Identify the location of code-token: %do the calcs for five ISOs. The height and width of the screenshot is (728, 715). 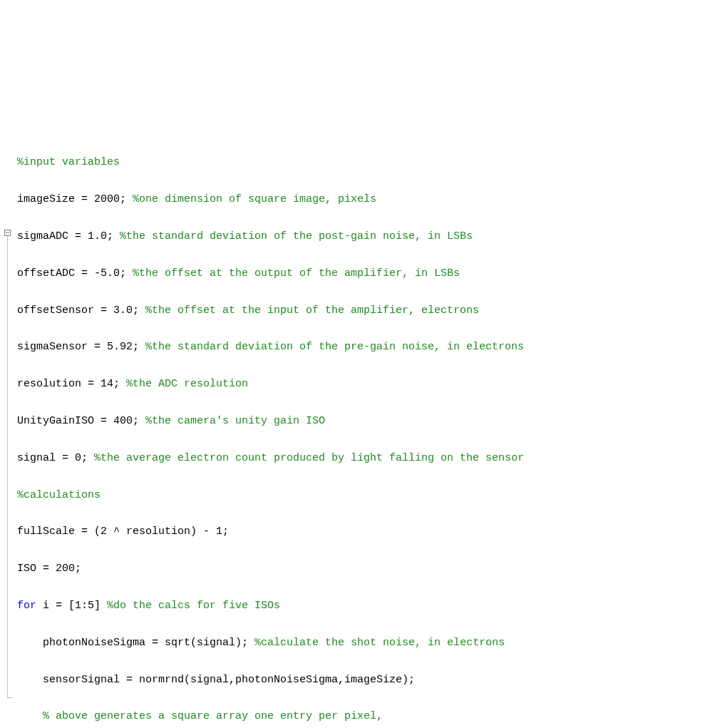
(194, 606).